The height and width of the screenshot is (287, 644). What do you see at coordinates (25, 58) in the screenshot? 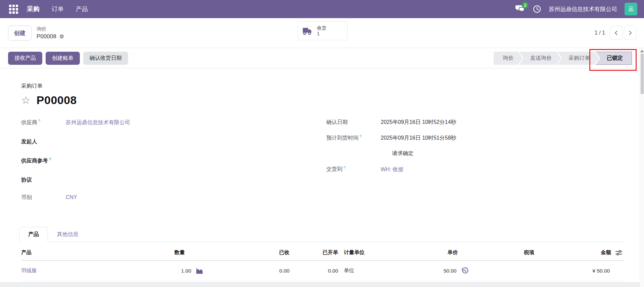
I see `receive-products-button: 接收产品` at bounding box center [25, 58].